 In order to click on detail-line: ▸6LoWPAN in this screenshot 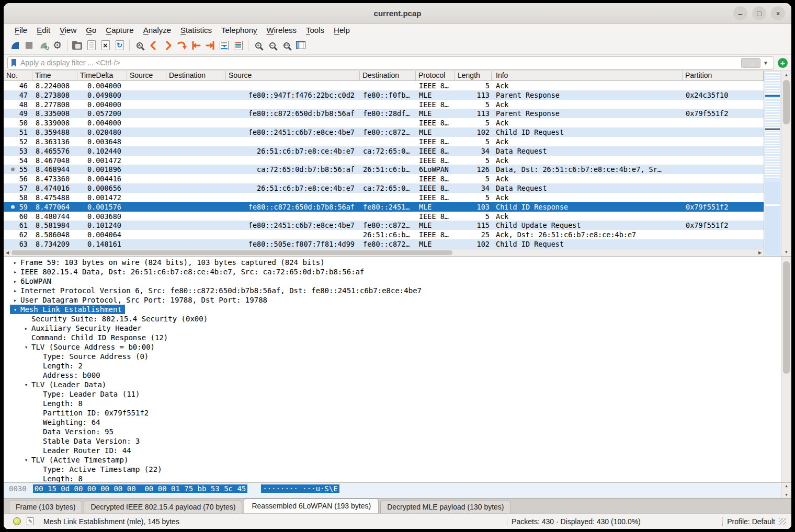, I will do `click(392, 281)`.